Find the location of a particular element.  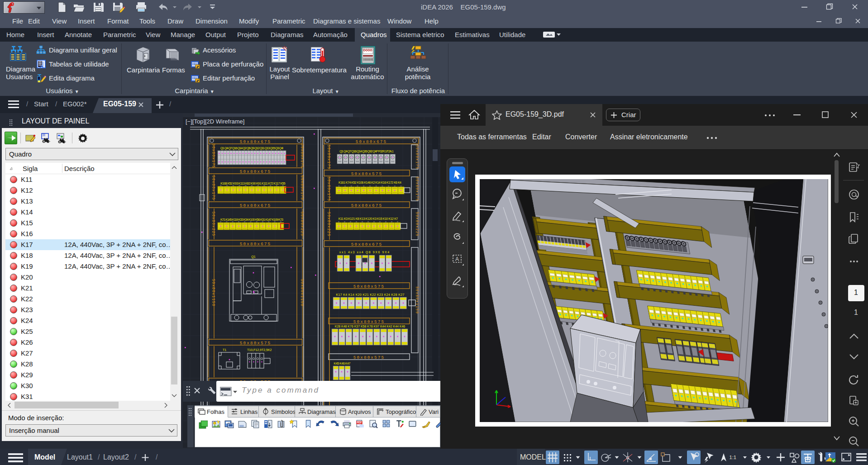

svg-text:K17 K4 K14 K20 K21 K22 K23 K24: K17 K4 K14 K20 K21 K22 K23 K24 K28 K27 is located at coordinates (370, 295).